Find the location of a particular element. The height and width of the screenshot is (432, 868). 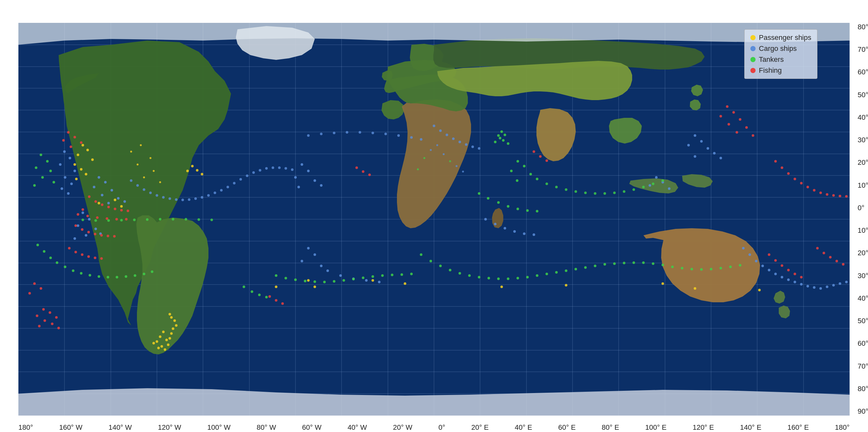

lon-label-120w: 120° W is located at coordinates (169, 428).